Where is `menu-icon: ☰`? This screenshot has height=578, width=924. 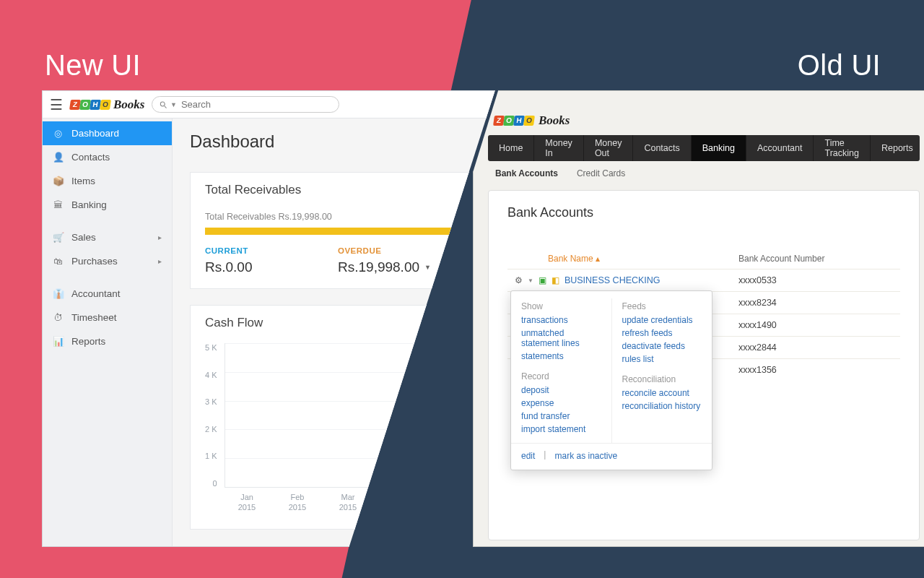 menu-icon: ☰ is located at coordinates (56, 105).